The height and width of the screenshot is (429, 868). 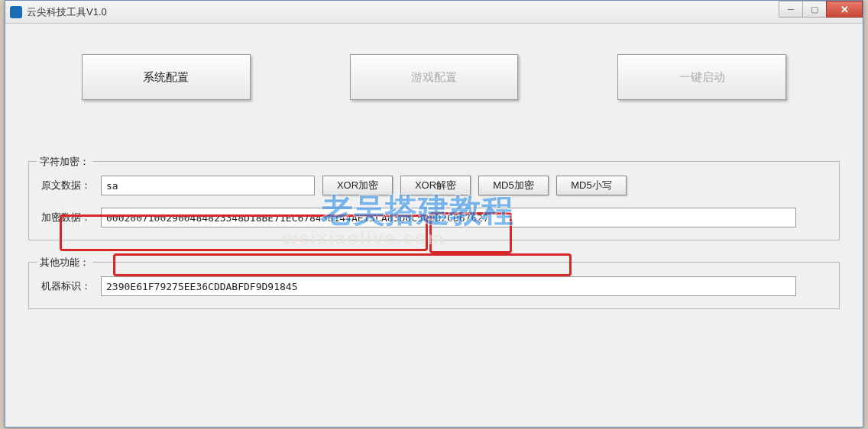 What do you see at coordinates (815, 9) in the screenshot?
I see `maximize-button: ▢` at bounding box center [815, 9].